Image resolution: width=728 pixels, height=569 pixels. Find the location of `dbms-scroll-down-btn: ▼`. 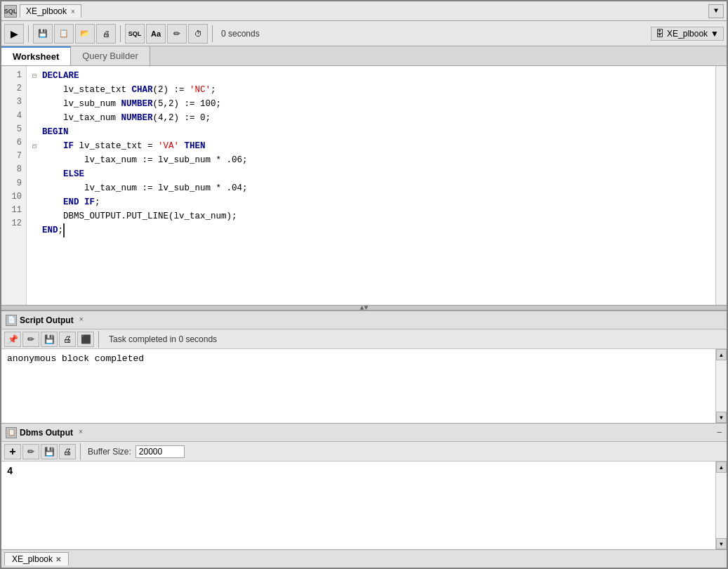

dbms-scroll-down-btn: ▼ is located at coordinates (722, 544).